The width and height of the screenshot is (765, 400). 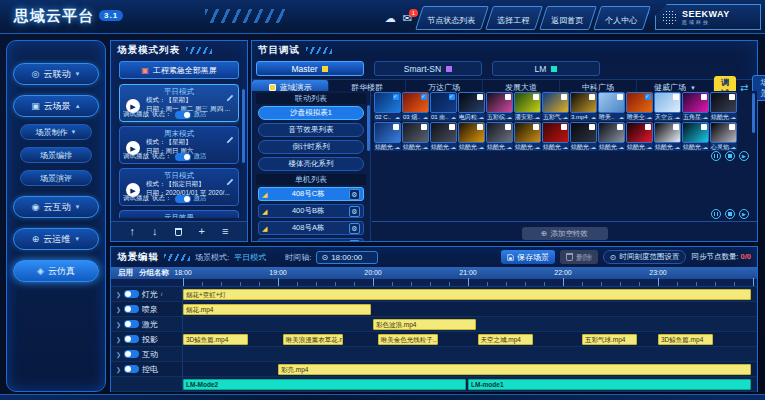 I want to click on media-thumbnail: 心灵焰..☁, so click(x=724, y=136).